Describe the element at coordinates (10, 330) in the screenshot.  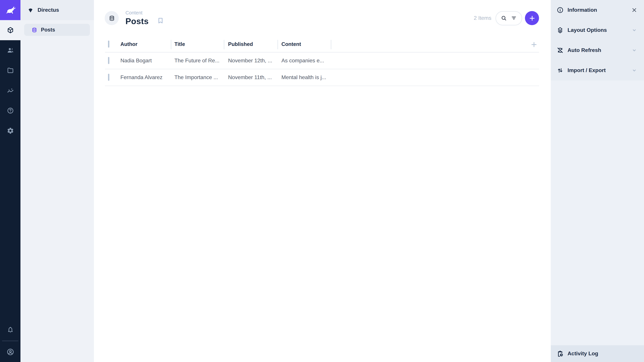
I see `bell-icon` at that location.